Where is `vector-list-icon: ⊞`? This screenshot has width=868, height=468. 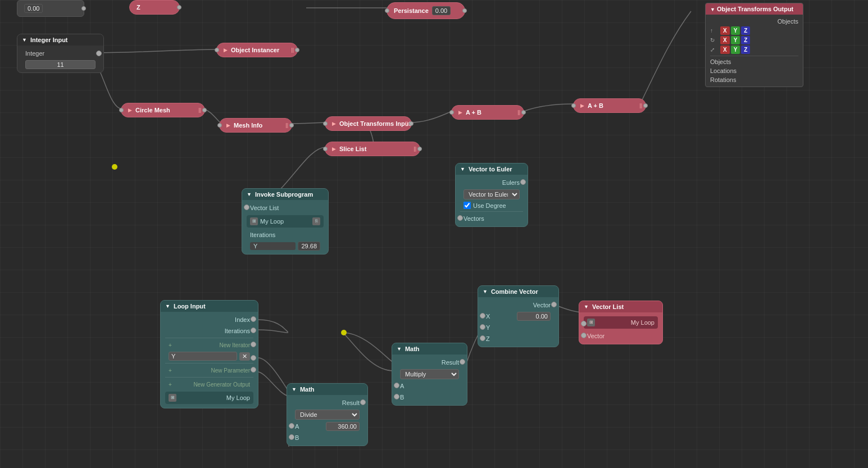
vector-list-icon: ⊞ is located at coordinates (591, 322).